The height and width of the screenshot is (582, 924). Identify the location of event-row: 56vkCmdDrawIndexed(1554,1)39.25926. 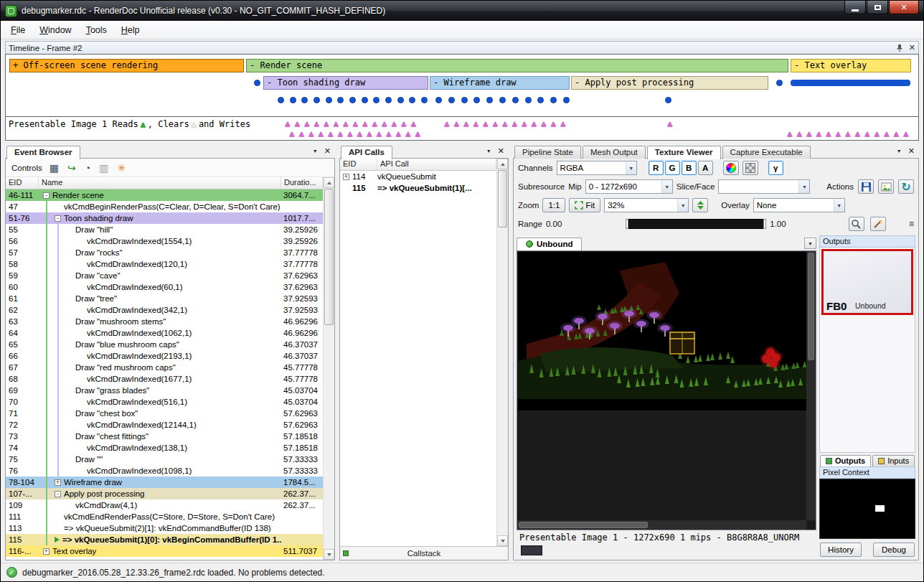
(164, 241).